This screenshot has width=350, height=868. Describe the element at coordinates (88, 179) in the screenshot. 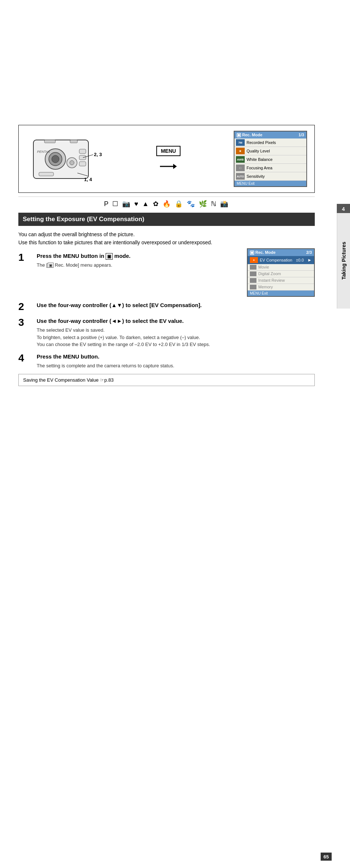

I see `svg-text: 1, 4` at that location.